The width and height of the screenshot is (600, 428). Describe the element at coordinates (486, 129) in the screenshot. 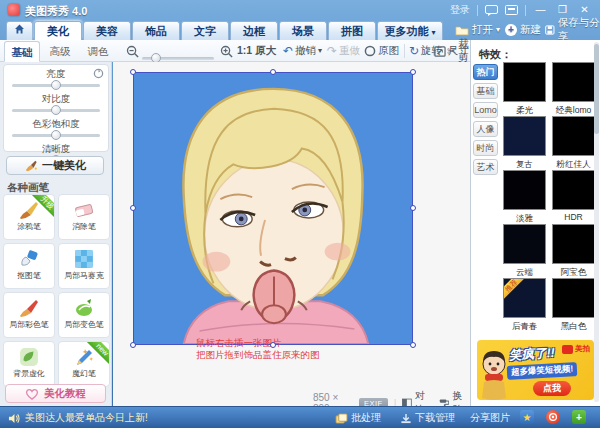

I see `category-portrait: 人像` at that location.